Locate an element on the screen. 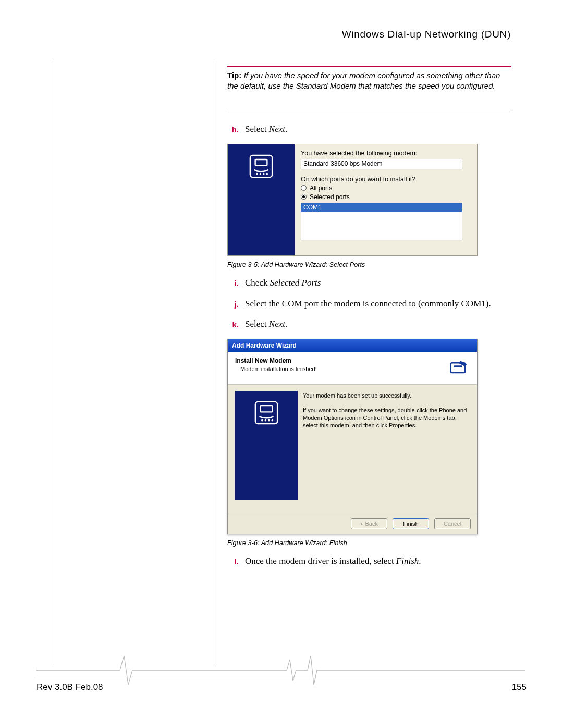 Image resolution: width=563 pixels, height=728 pixels. step-text: Select the COM port the modem is connect… is located at coordinates (368, 304).